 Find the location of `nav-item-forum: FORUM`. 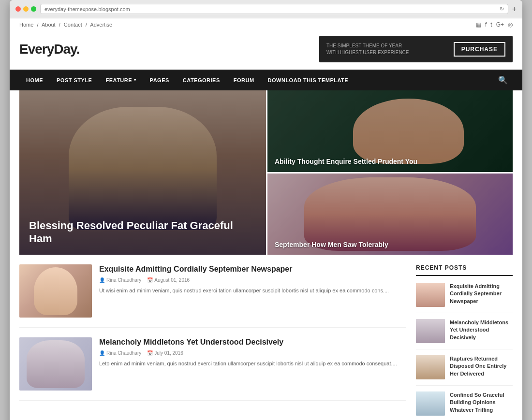

nav-item-forum: FORUM is located at coordinates (244, 80).